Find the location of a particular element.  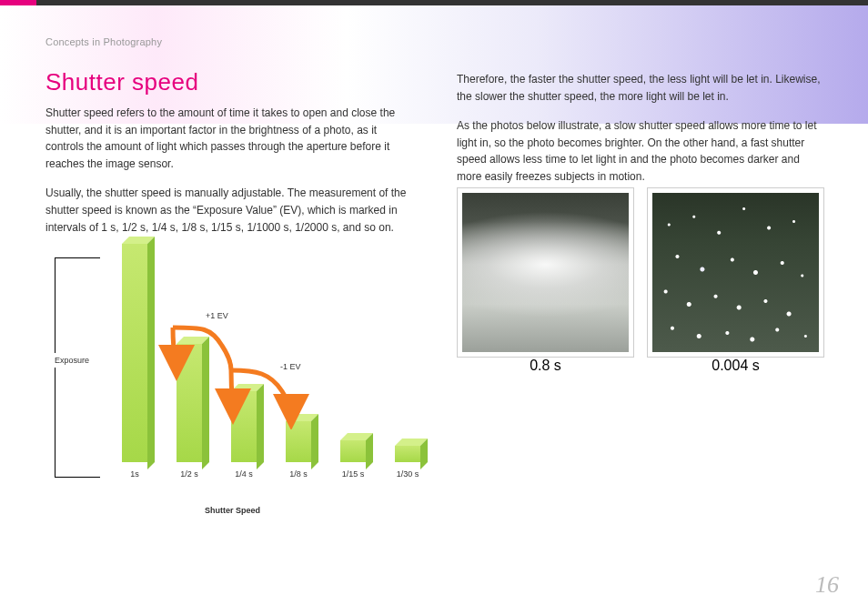

bar-group: 1s1/2 s1/4 s1/8 s1/15 s1/30 s is located at coordinates (271, 366).